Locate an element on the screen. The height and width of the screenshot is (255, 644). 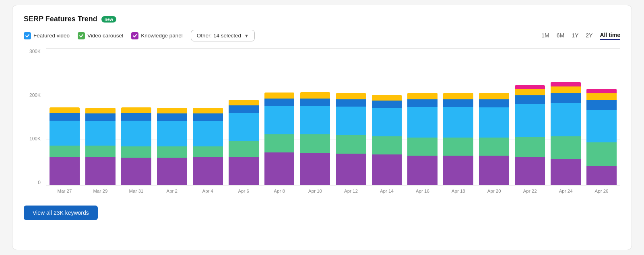
page-title: SERP Features Trend is located at coordinates (60, 19).